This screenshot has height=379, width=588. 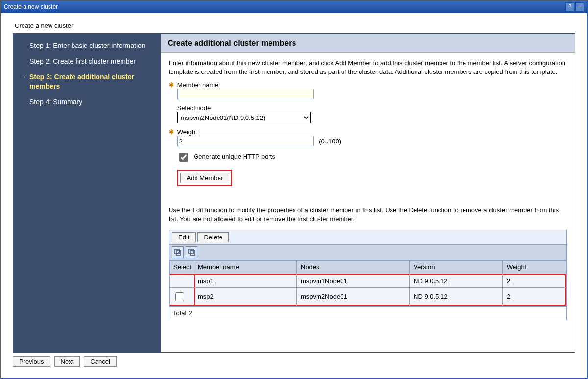 What do you see at coordinates (179, 313) in the screenshot?
I see `footer-total-label: Total` at bounding box center [179, 313].